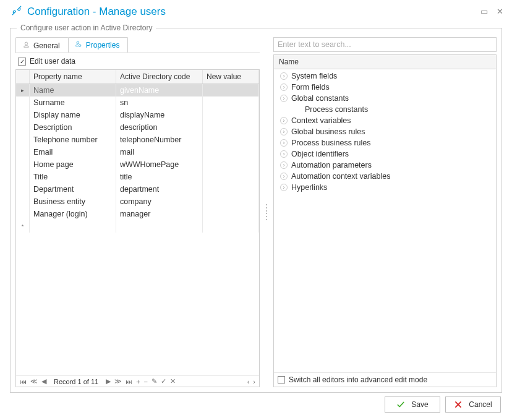 The width and height of the screenshot is (512, 420). What do you see at coordinates (138, 382) in the screenshot?
I see `nav-add-icon: +` at bounding box center [138, 382].